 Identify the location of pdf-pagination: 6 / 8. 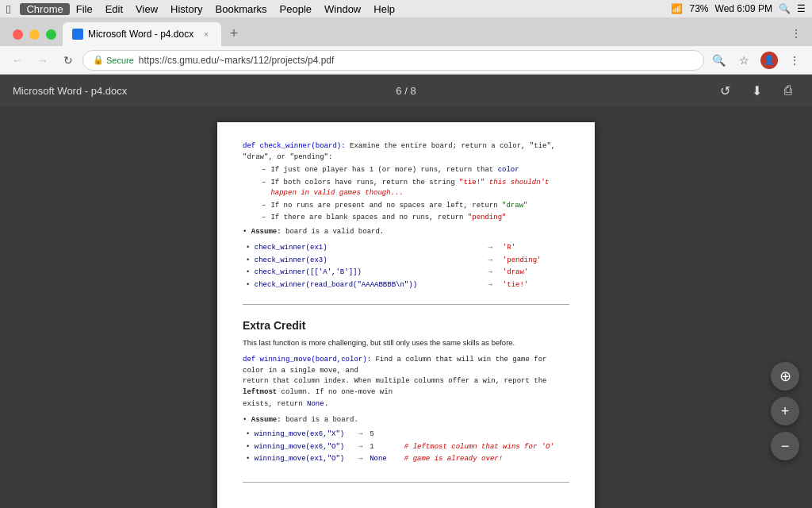
(406, 90).